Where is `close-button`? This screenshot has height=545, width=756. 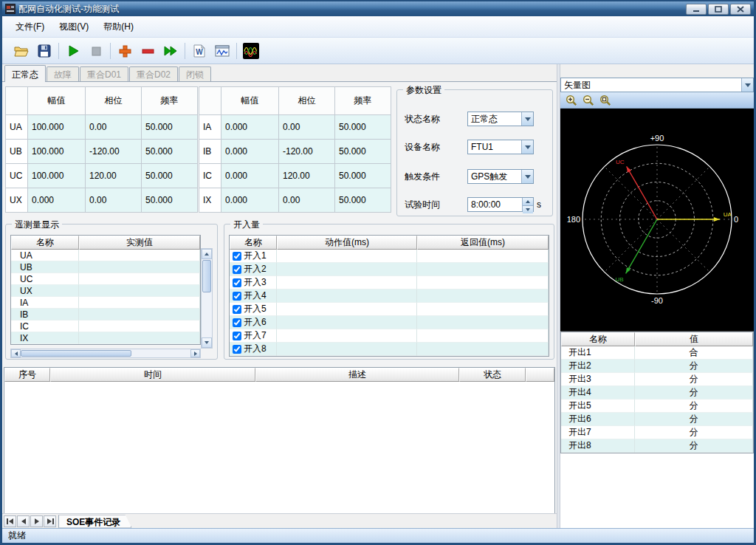 close-button is located at coordinates (740, 9).